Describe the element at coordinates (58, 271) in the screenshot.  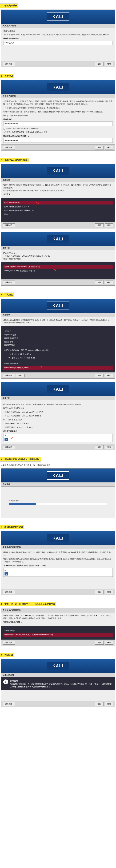
I see `scheme-options: 将所有文件放在同一个分区中（推荐新手使用） ↘ /home, /var 和 /t…` at that location.